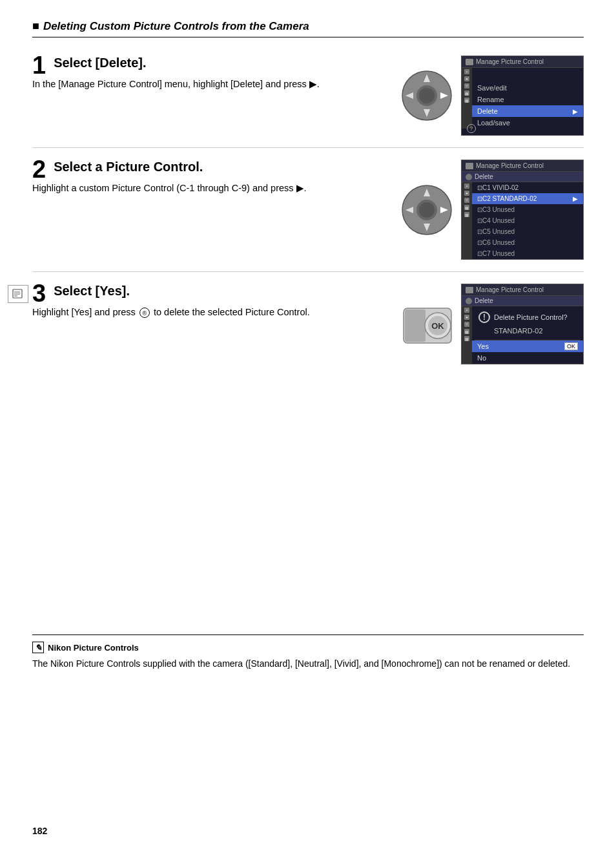 Image resolution: width=616 pixels, height=849 pixels. I want to click on screen-header-1: Manage Picture Control, so click(522, 62).